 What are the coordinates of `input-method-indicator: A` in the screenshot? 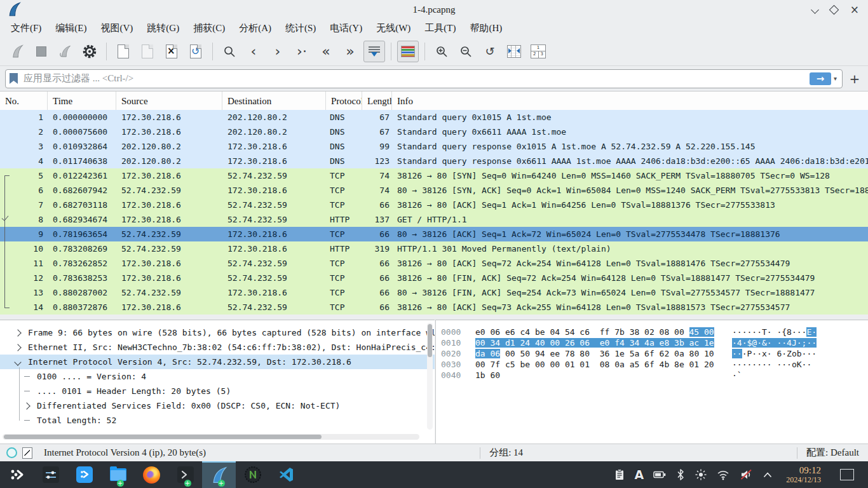 It's located at (639, 475).